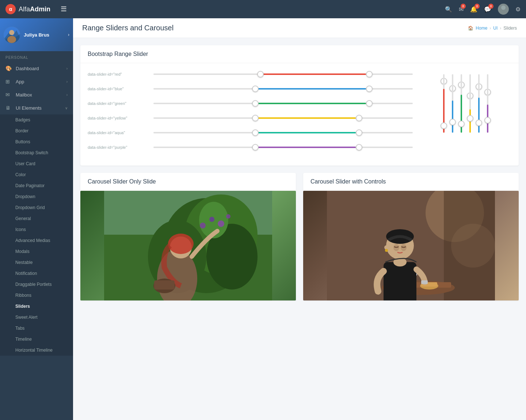  I want to click on sidebar-item-label-app: App, so click(20, 82).